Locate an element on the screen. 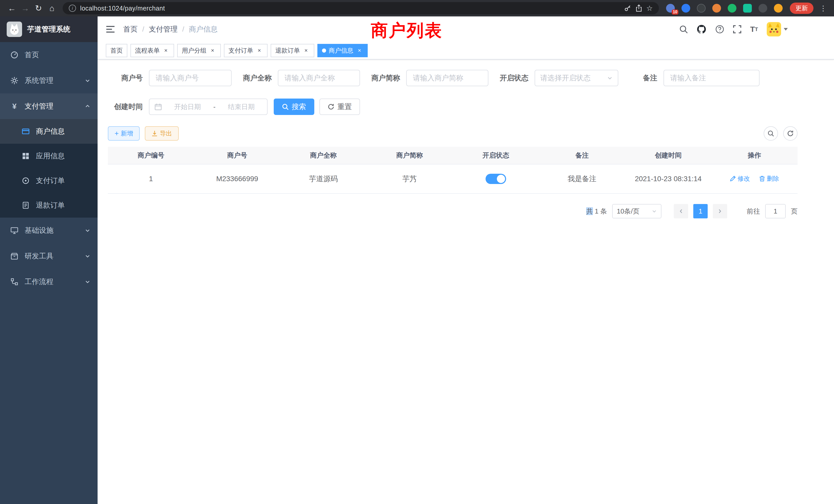  sidebar-item-payment-order: 支付订单 is located at coordinates (49, 181).